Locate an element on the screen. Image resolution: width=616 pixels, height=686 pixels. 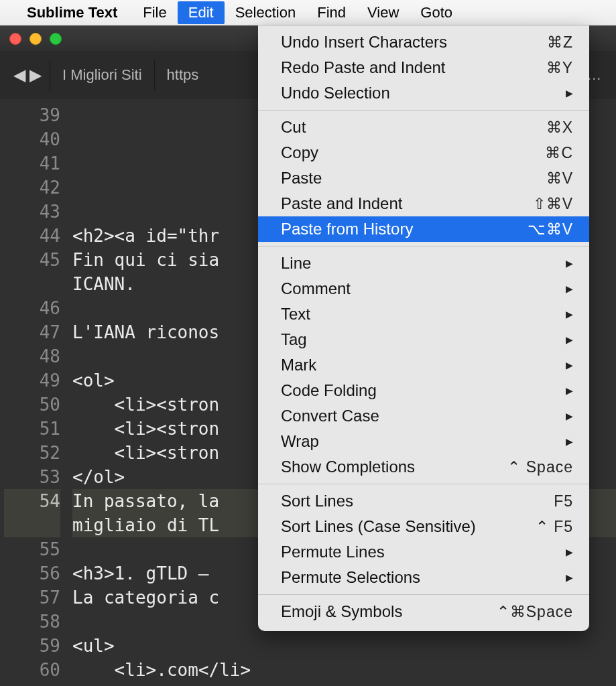
tab-item: https is located at coordinates (182, 75).